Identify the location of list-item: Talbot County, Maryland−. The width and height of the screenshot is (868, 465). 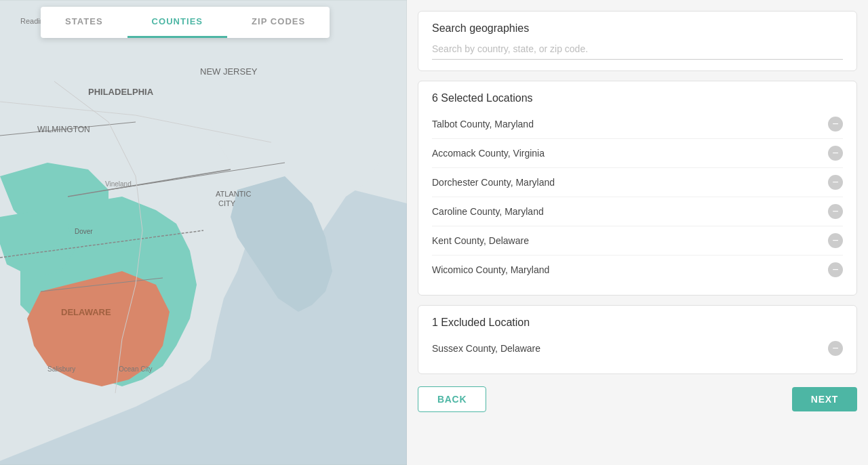
(637, 124).